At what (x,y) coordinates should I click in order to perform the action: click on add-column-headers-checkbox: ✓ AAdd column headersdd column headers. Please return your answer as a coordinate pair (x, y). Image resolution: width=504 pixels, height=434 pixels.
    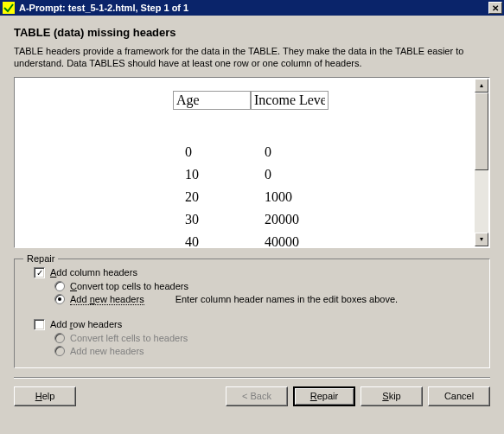
    Looking at the image, I should click on (258, 273).